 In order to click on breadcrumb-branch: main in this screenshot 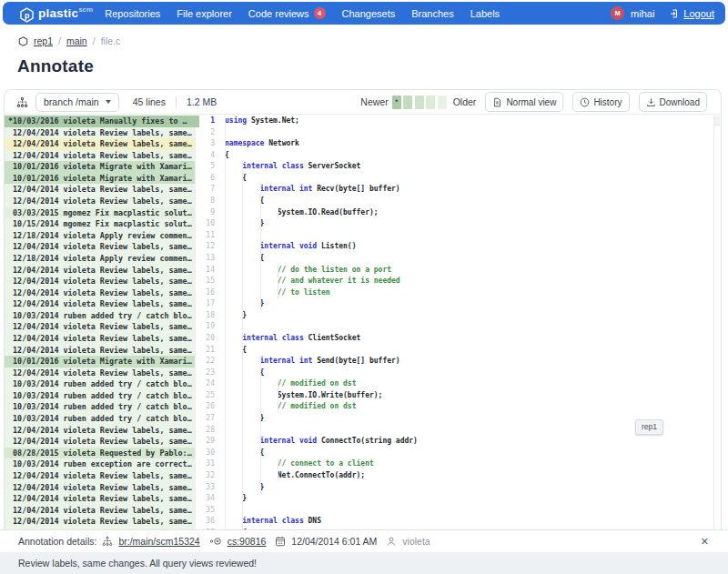, I will do `click(76, 41)`.